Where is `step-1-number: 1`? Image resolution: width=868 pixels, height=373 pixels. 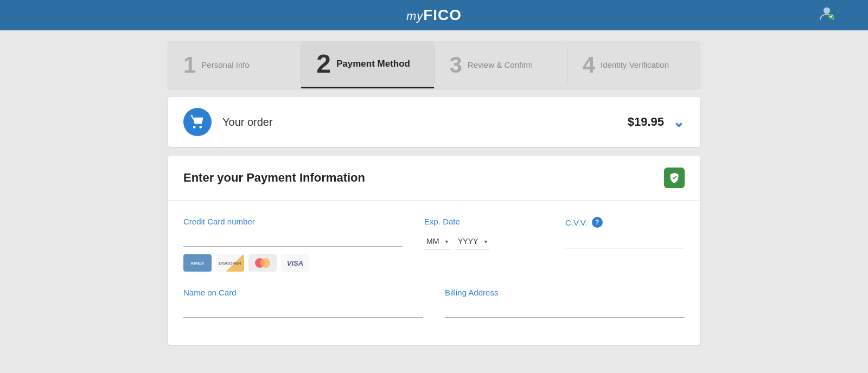
step-1-number: 1 is located at coordinates (190, 65).